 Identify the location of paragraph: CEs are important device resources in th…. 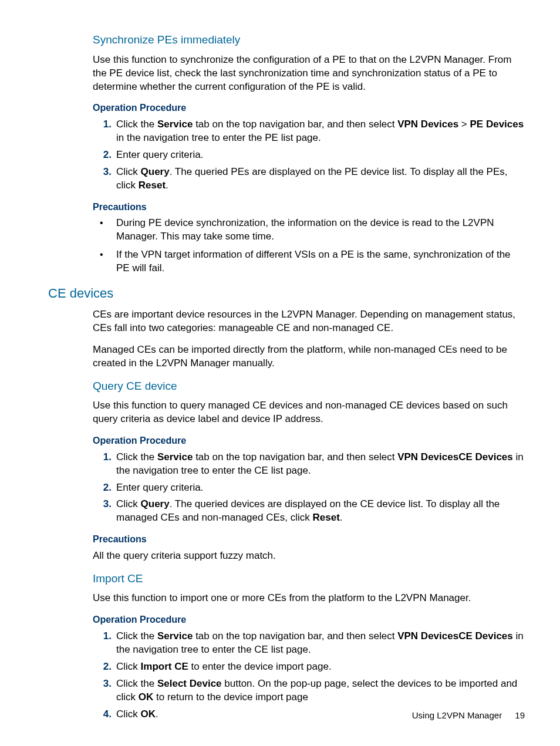
(309, 322).